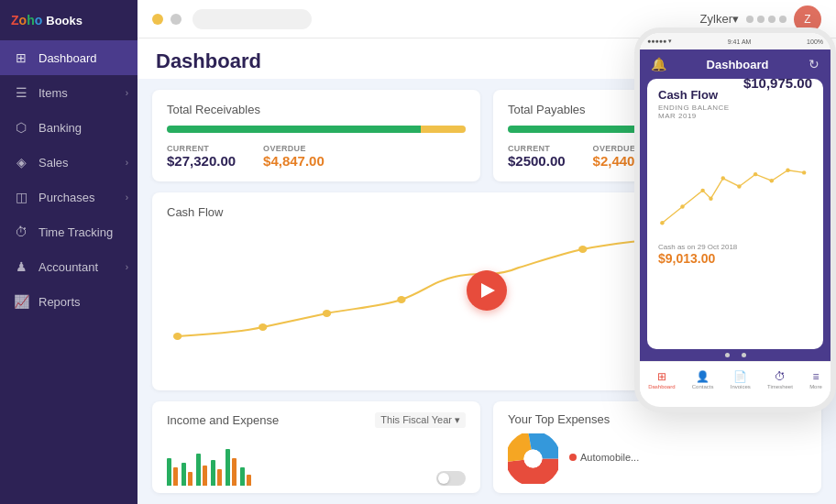  What do you see at coordinates (21, 58) in the screenshot?
I see `dashboard-icon: ⊞` at bounding box center [21, 58].